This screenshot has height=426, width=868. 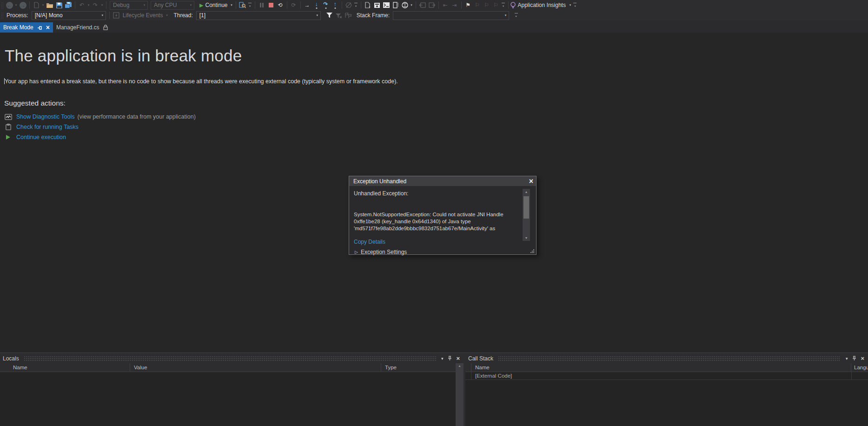 What do you see at coordinates (232, 399) in the screenshot?
I see `locals-grid-body` at bounding box center [232, 399].